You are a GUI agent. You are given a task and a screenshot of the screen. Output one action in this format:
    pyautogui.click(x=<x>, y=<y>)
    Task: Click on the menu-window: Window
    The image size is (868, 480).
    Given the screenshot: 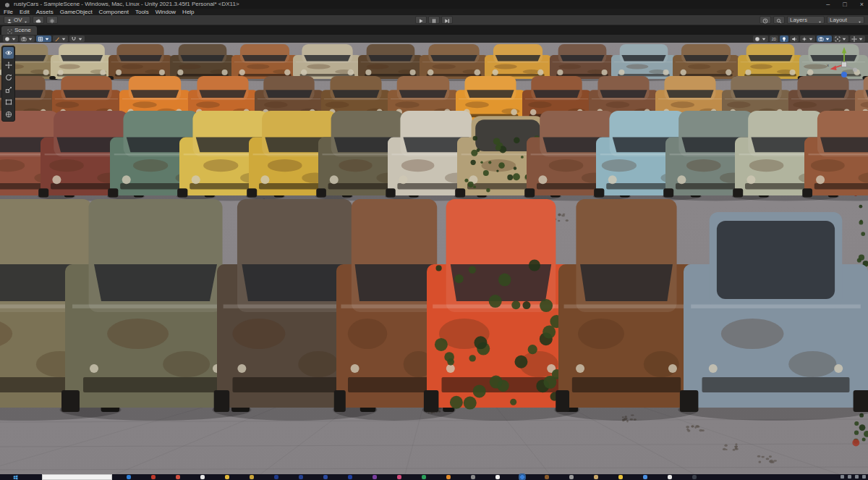 What is the action you would take?
    pyautogui.click(x=166, y=12)
    